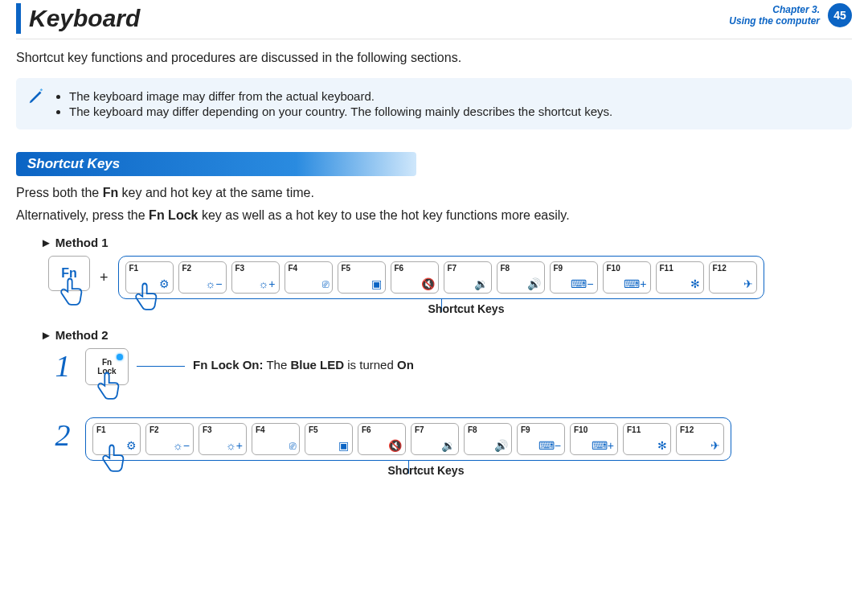  I want to click on note-callout: The keyboard image may differ from the a…, so click(434, 104).